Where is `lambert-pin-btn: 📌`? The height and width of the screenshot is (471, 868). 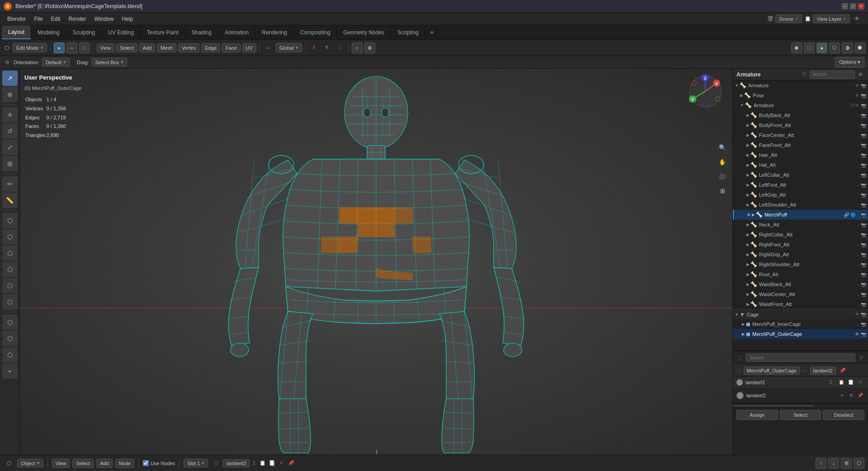
lambert-pin-btn: 📌 is located at coordinates (860, 396).